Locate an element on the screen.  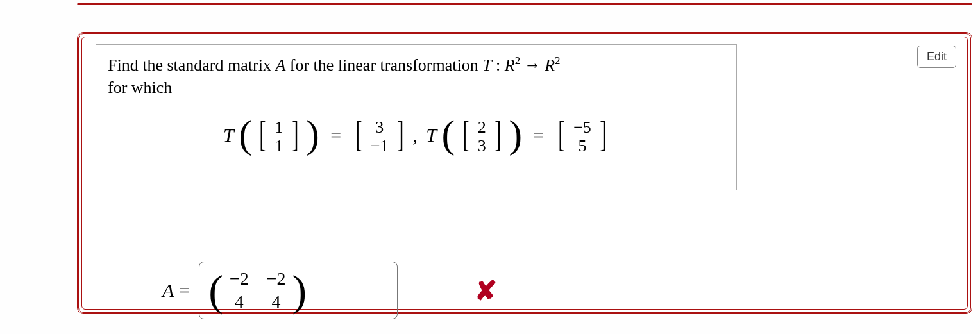
domain-base: R is located at coordinates (510, 65).